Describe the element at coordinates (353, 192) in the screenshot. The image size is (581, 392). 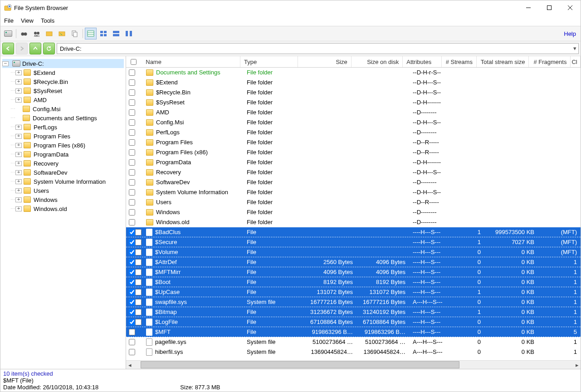
I see `table-row: System Volume InformationFile folder--D-…` at that location.